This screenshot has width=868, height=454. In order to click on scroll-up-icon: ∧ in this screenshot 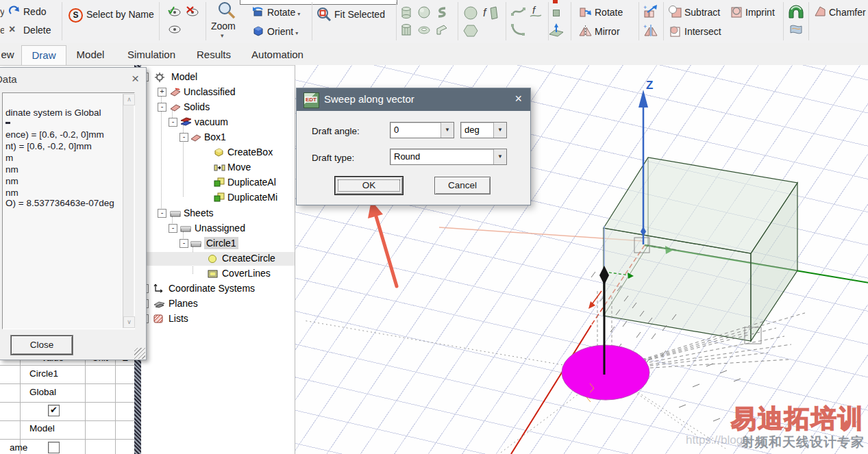, I will do `click(129, 100)`.